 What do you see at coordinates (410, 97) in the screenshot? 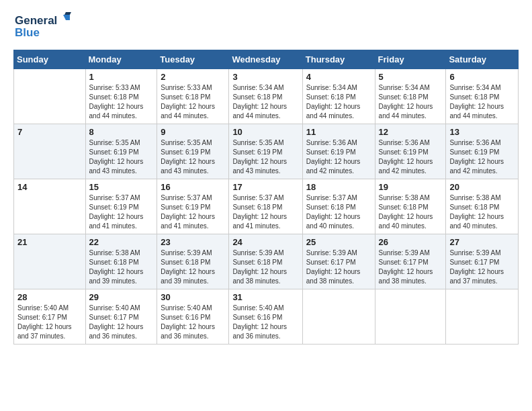
I see `calendar-cell: 5Sunrise: 5:34 AM Sunset: 6:18 PM Daylig…` at bounding box center [410, 97].